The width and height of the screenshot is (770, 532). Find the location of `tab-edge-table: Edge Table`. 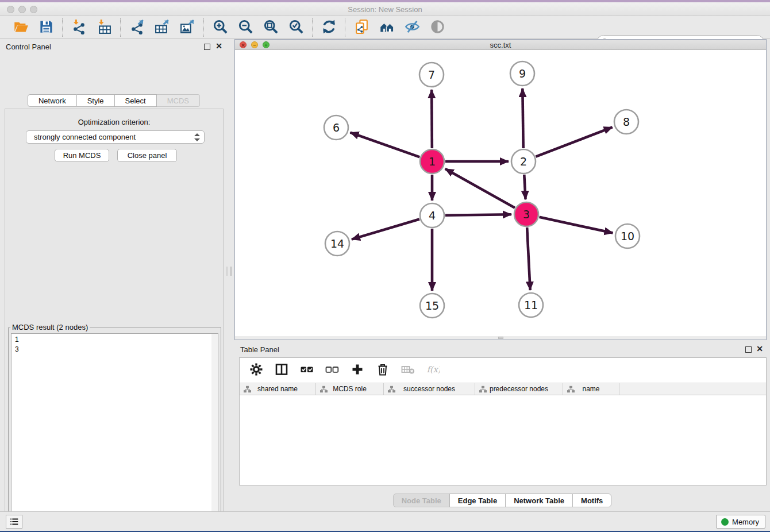

tab-edge-table: Edge Table is located at coordinates (478, 500).